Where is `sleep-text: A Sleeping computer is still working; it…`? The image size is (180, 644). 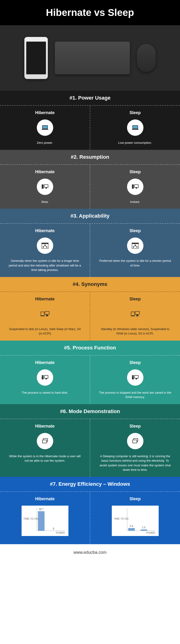 sleep-text: A Sleeping computer is still working; it… is located at coordinates (135, 463).